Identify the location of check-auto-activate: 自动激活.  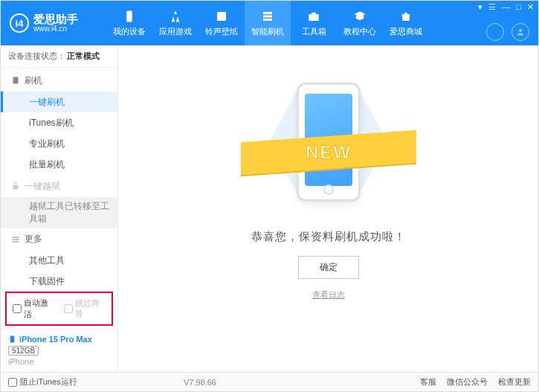
(34, 309).